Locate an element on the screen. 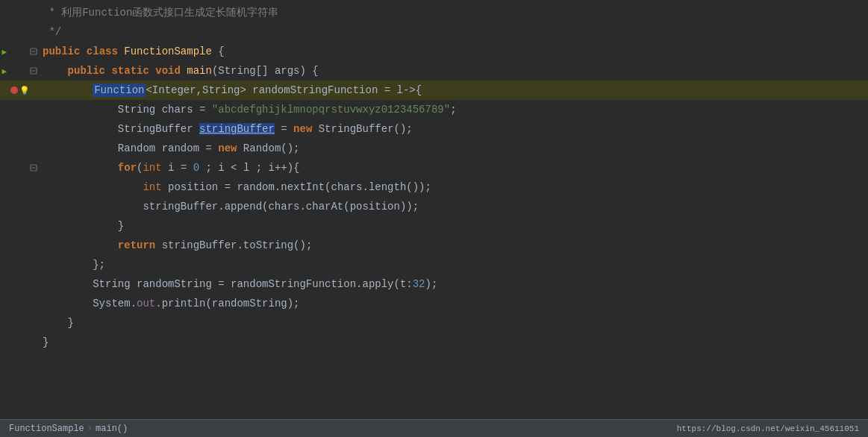 The height and width of the screenshot is (437, 868). breadcrumb-method: main() is located at coordinates (112, 429).